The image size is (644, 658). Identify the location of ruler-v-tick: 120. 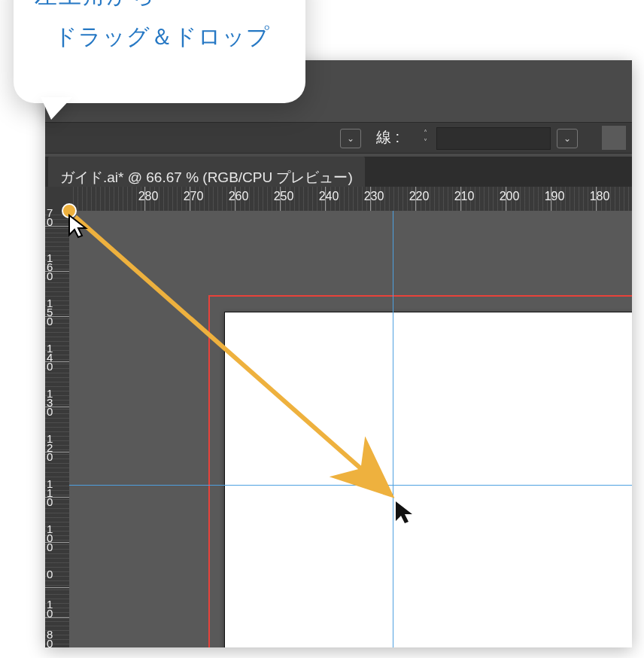
(57, 452).